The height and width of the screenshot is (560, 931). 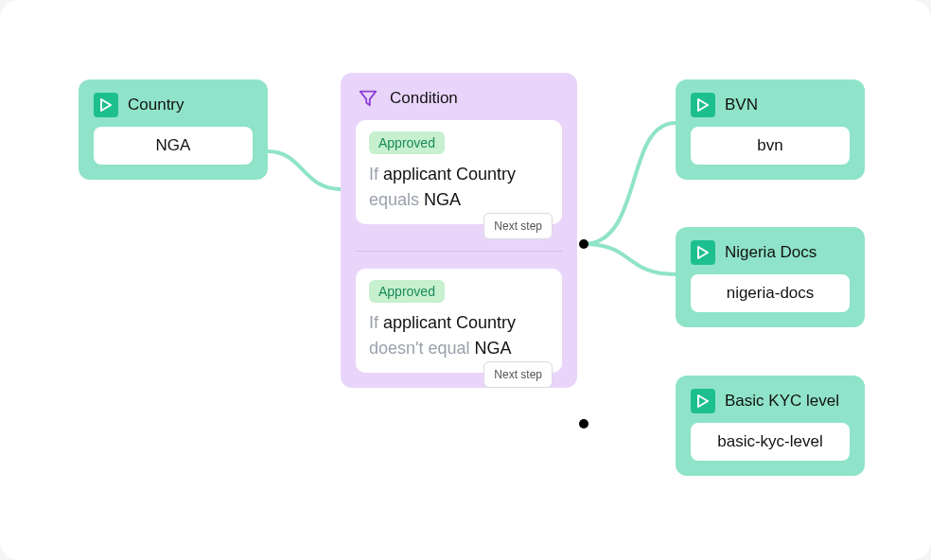 I want to click on node-header: Nigeria Docs, so click(x=770, y=253).